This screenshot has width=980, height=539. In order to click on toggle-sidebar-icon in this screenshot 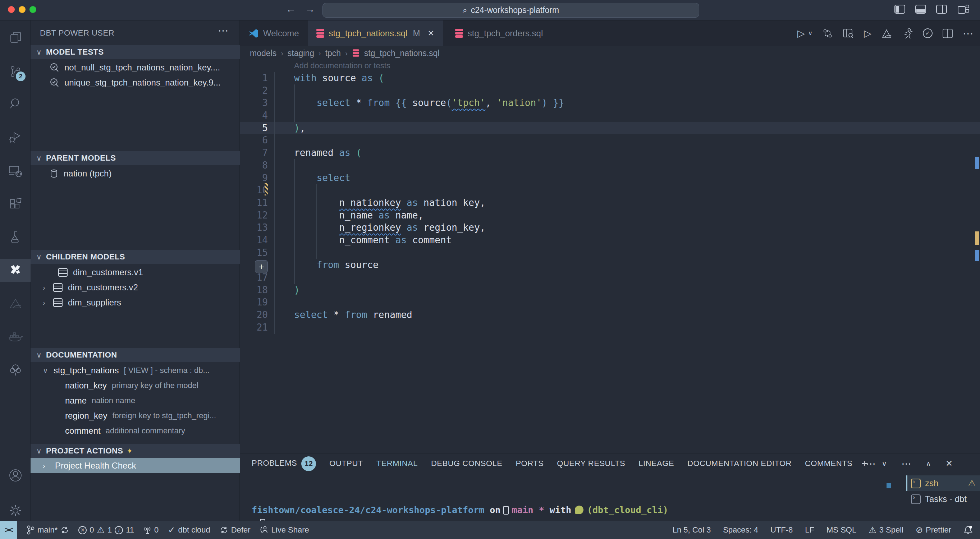, I will do `click(900, 9)`.